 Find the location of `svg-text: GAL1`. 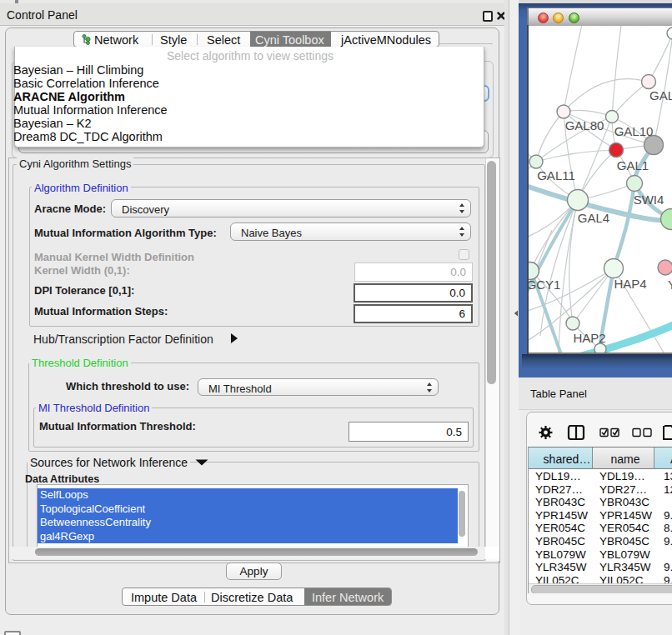

svg-text: GAL1 is located at coordinates (633, 165).